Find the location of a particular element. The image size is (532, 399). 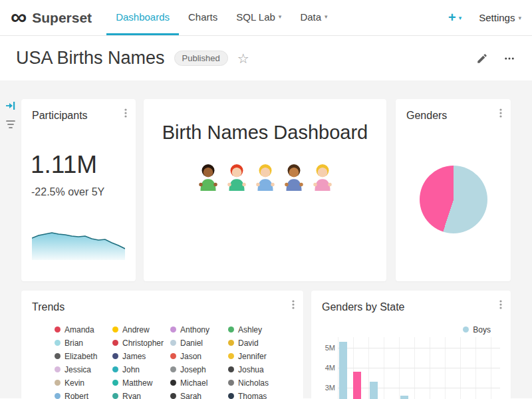

legend-label: Michael is located at coordinates (194, 383).